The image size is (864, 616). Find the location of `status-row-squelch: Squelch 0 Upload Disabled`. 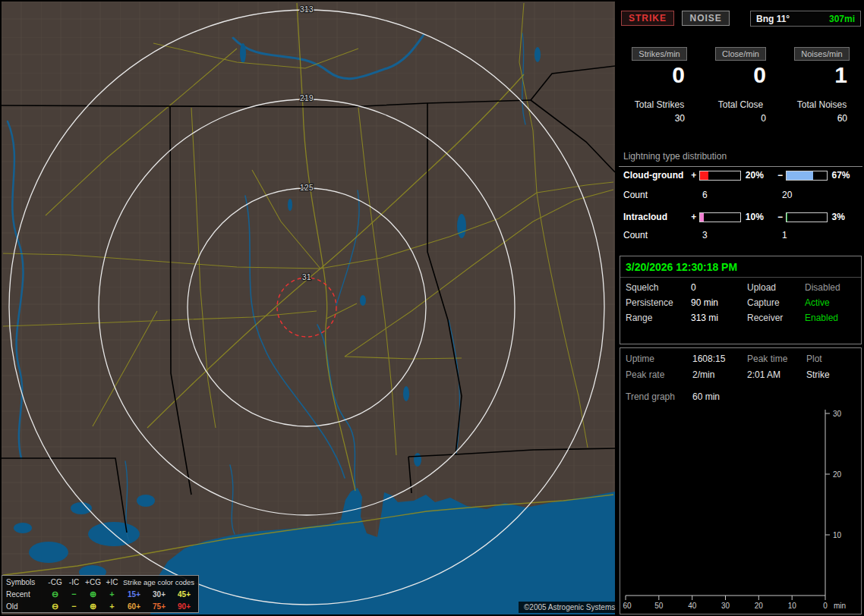

status-row-squelch: Squelch 0 Upload Disabled is located at coordinates (741, 288).